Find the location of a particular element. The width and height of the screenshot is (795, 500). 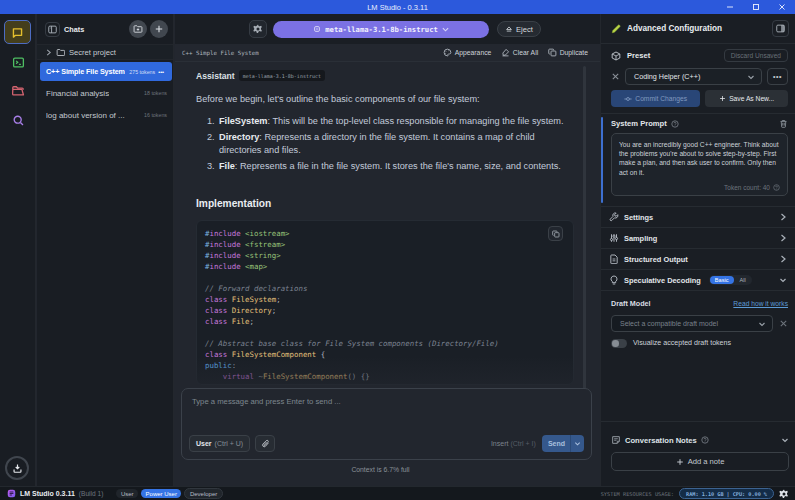

mode-all-pill: All is located at coordinates (743, 280).